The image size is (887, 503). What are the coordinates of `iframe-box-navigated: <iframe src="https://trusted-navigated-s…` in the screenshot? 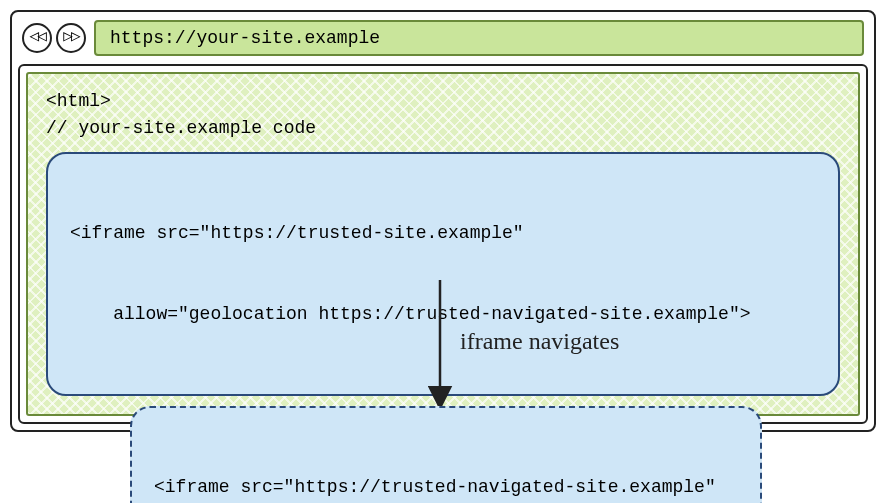 It's located at (446, 454).